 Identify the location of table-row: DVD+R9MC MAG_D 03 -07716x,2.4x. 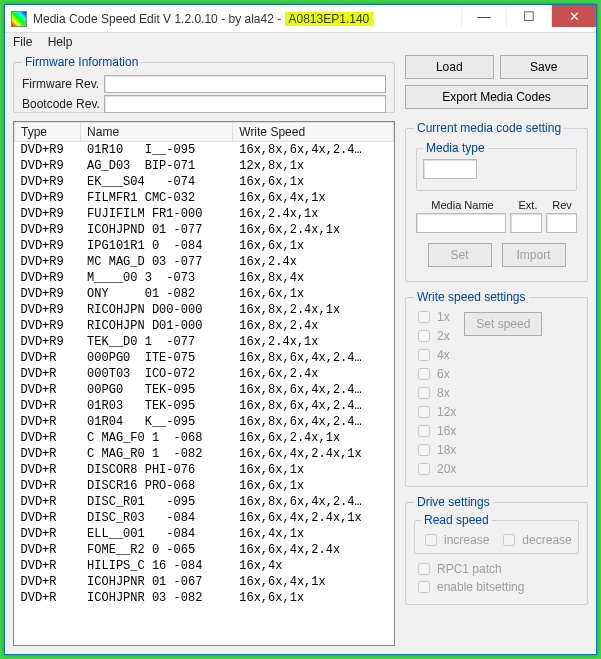
(204, 262).